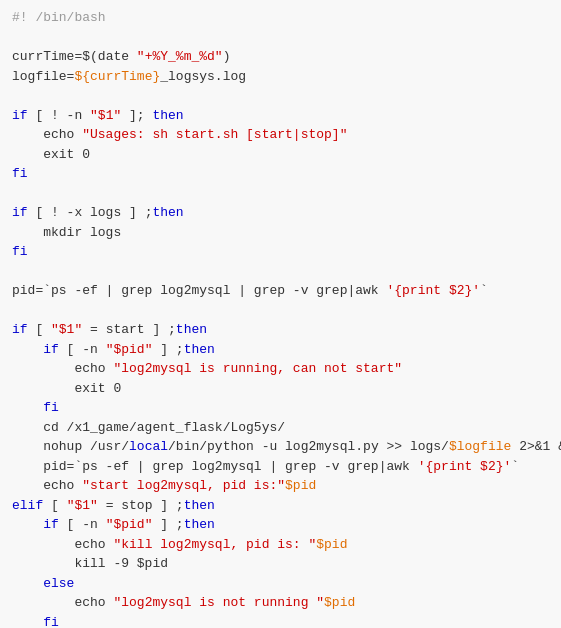 The width and height of the screenshot is (561, 628). Describe the element at coordinates (43, 76) in the screenshot. I see `code-token: logfile=` at that location.